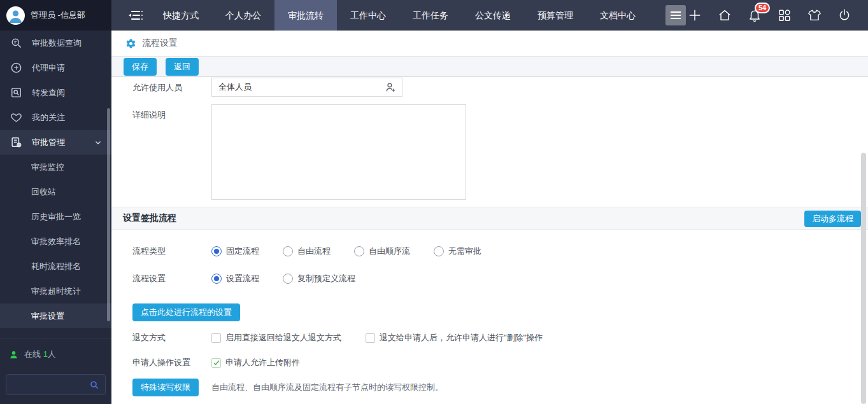 The height and width of the screenshot is (404, 868). I want to click on flow-type-options: 固定流程 自由流程 自由顺序流 无需审批, so click(346, 251).